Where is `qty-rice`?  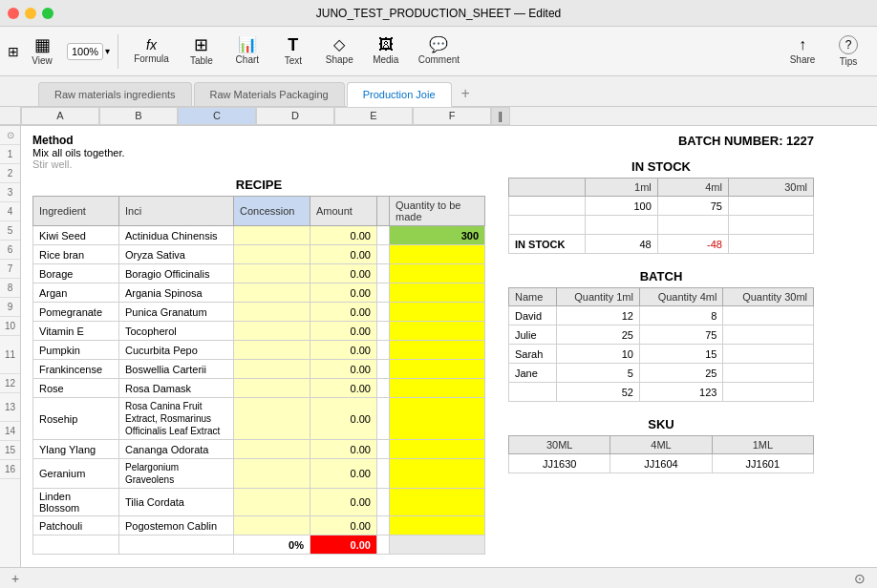
qty-rice is located at coordinates (438, 255).